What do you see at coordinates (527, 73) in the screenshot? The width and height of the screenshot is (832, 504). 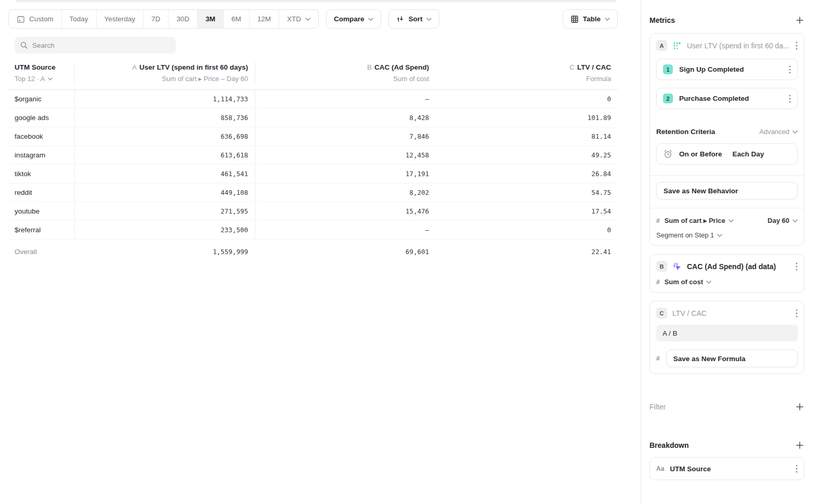 I see `column-header-c: CLTV / CAC Formula` at bounding box center [527, 73].